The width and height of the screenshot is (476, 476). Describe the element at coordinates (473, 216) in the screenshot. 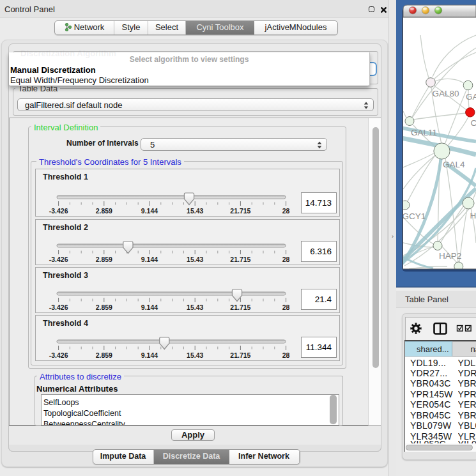

I see `svg-text: H` at that location.